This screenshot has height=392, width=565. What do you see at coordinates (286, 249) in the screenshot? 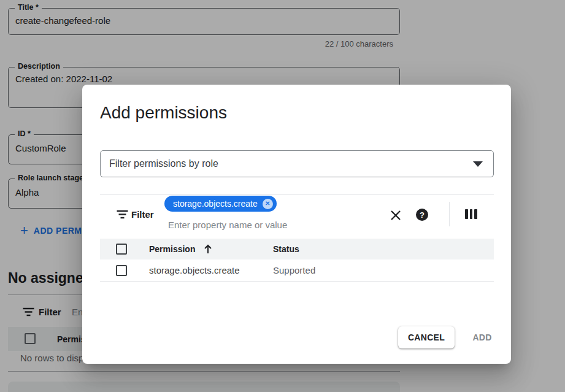
I see `status-column-header: Status` at bounding box center [286, 249].